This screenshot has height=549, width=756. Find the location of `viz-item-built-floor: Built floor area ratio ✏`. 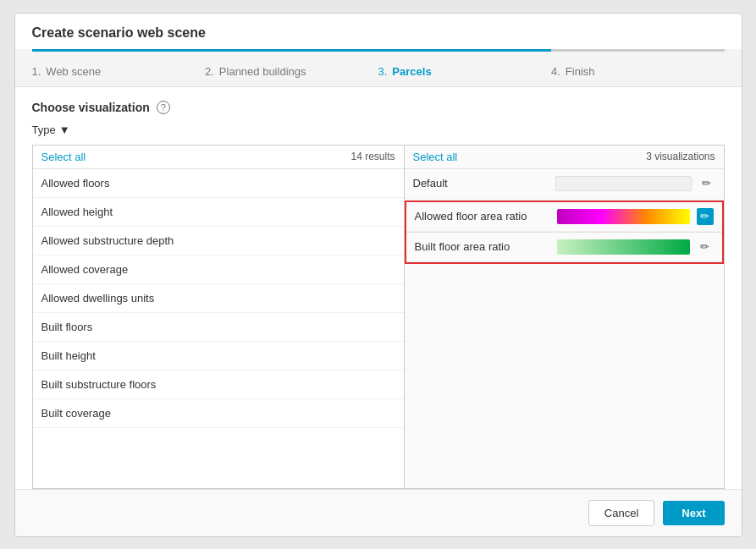

viz-item-built-floor: Built floor area ratio ✏ is located at coordinates (564, 247).